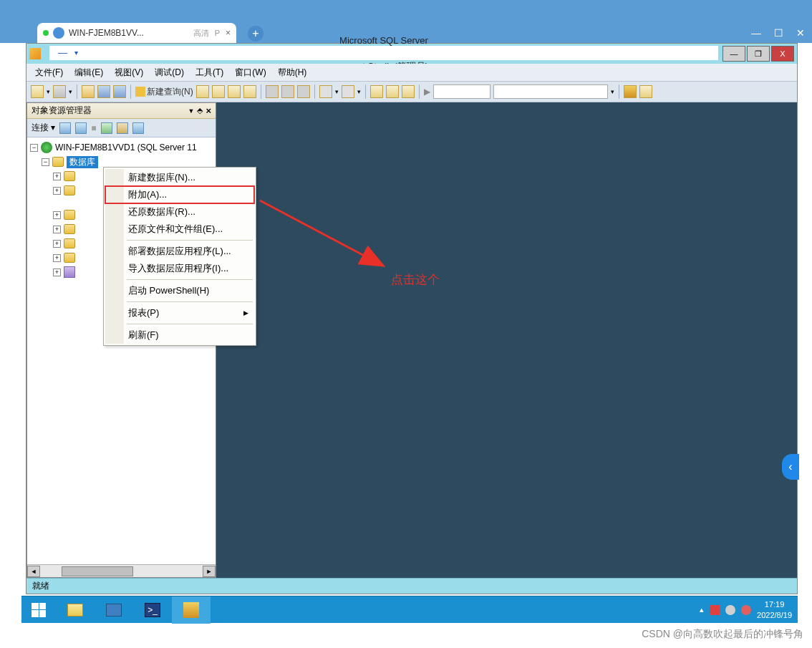 This screenshot has width=812, height=648. What do you see at coordinates (191, 610) in the screenshot?
I see `taskbar-ssms` at bounding box center [191, 610].